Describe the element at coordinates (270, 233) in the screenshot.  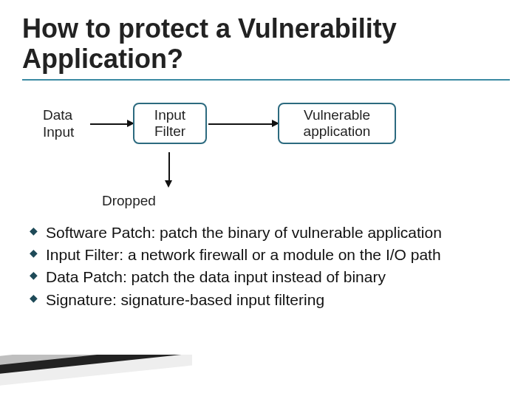
I see `list-item: Software Patch: patch the binary of vuln…` at that location.